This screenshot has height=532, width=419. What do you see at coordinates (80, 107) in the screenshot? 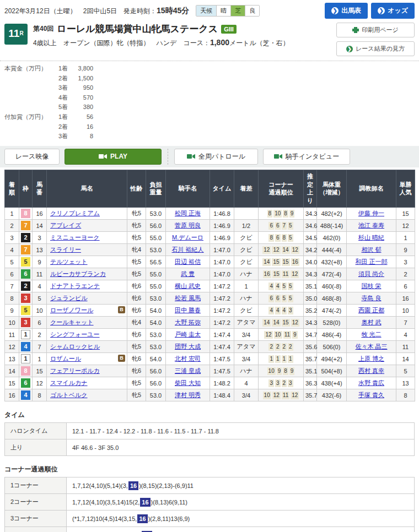
I see `prize-amount: 380` at bounding box center [80, 107].